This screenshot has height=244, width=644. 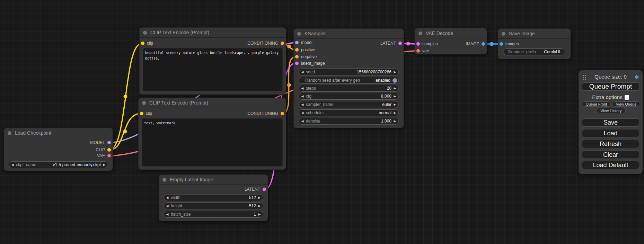 I want to click on node-empty-latent-image: Empty Latent Image LATENT ◀ width 512 ▶ …, so click(x=213, y=198).